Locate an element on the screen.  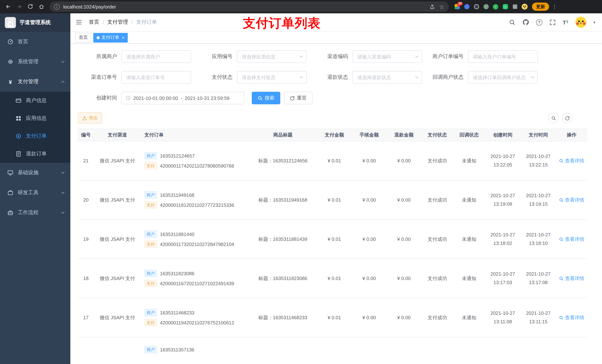
gear-icon is located at coordinates (10, 62).